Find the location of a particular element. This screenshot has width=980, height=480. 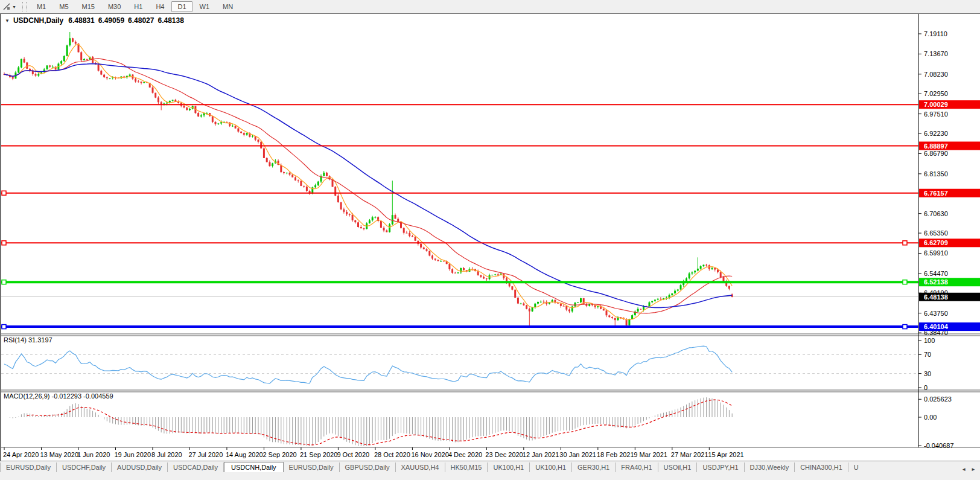

svg-text: 19 Jun 2020 is located at coordinates (133, 455).